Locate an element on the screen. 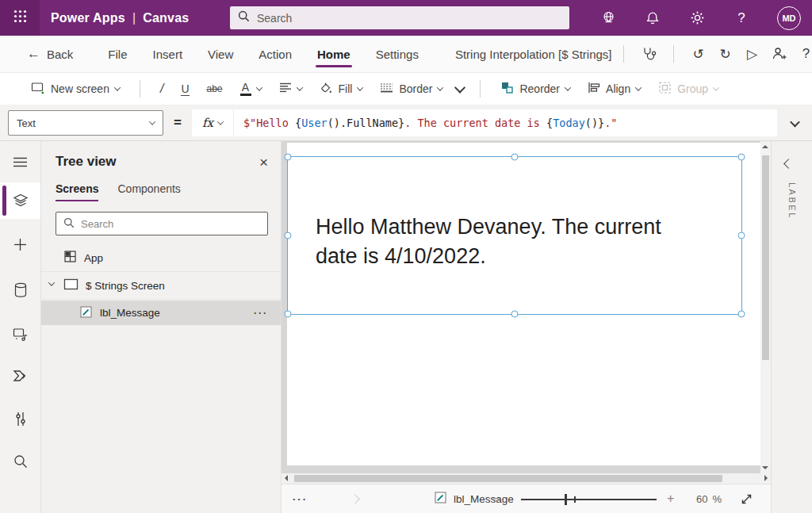 This screenshot has width=812, height=513. group-icon is located at coordinates (665, 89).